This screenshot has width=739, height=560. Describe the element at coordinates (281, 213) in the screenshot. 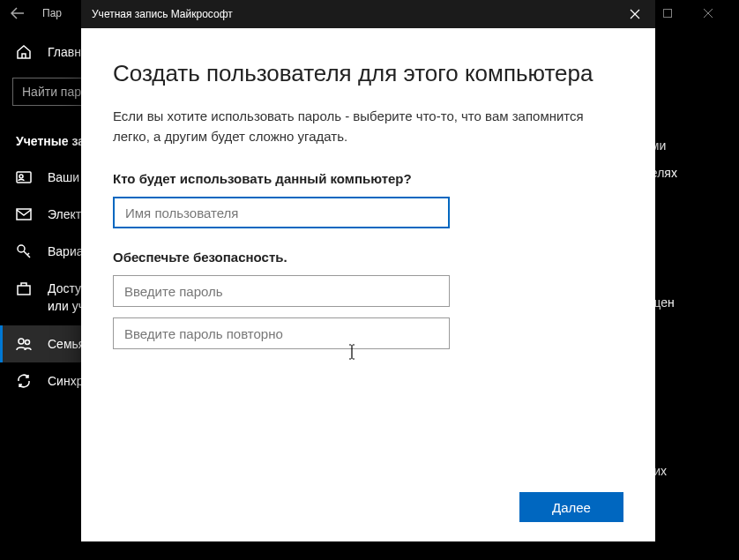

I see `username-input` at that location.